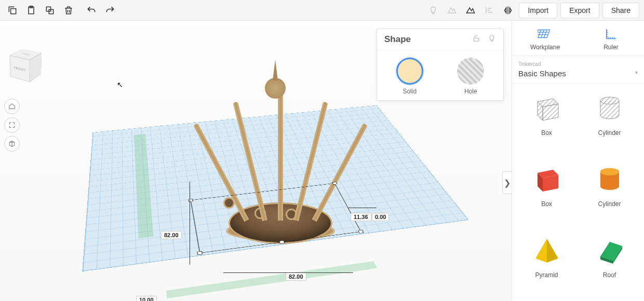 The image size is (644, 301). Describe the element at coordinates (272, 280) in the screenshot. I see `ruler-x-axis` at that location.